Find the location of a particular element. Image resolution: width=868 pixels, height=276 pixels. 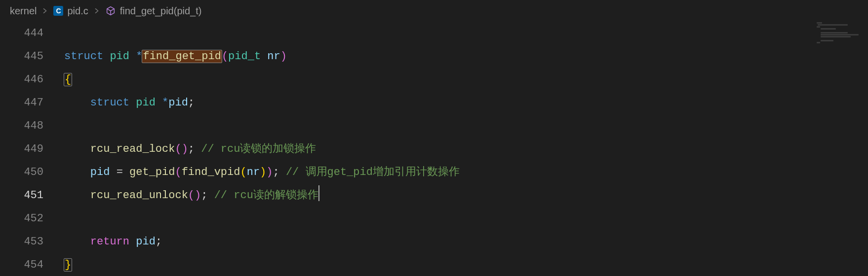

operator: = is located at coordinates (119, 172).